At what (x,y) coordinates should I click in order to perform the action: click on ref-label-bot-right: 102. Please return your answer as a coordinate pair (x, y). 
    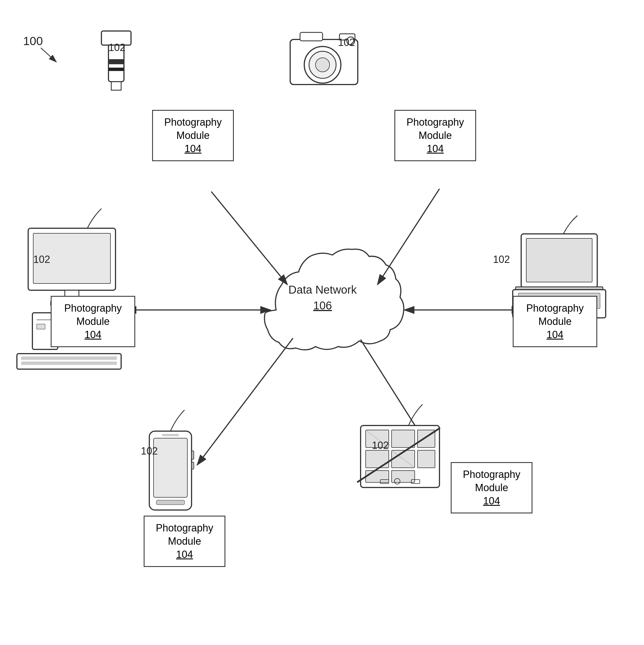
    Looking at the image, I should click on (380, 445).